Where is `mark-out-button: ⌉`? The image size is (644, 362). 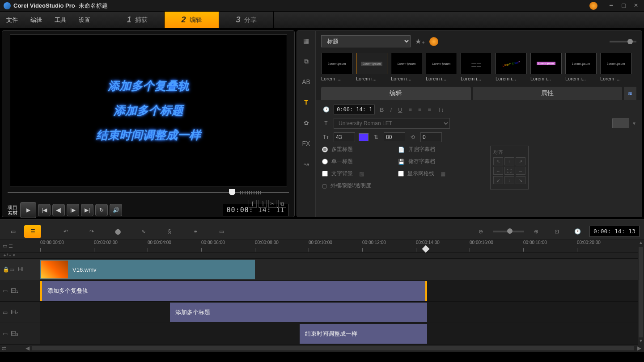 mark-out-button: ⌉ is located at coordinates (263, 204).